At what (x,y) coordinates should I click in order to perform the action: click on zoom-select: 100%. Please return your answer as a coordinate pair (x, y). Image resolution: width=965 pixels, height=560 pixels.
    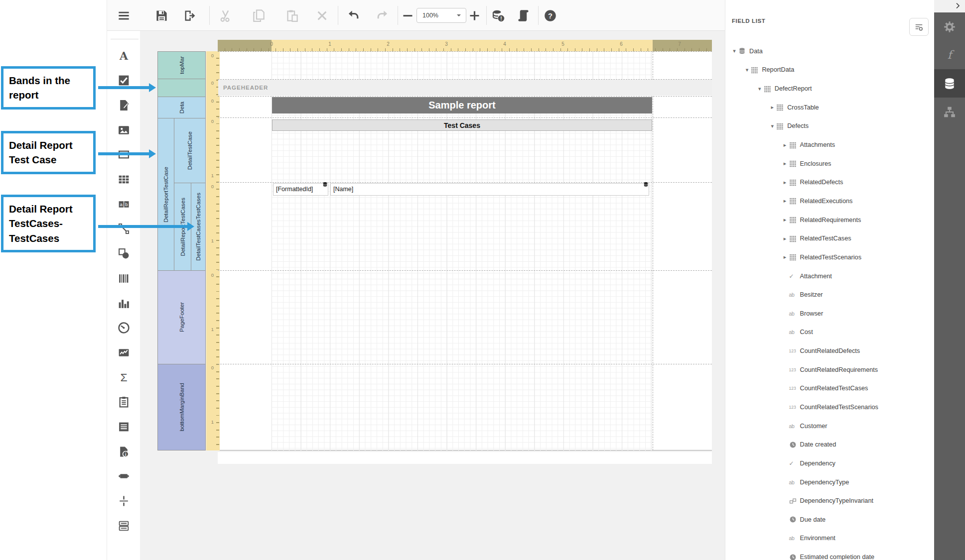
    Looking at the image, I should click on (441, 15).